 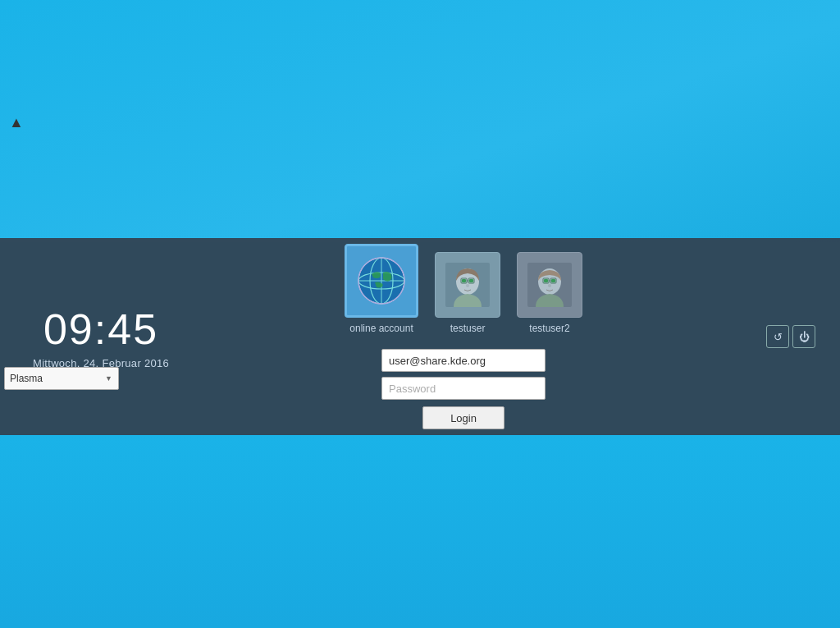 What do you see at coordinates (778, 337) in the screenshot?
I see `reboot-icon: ↺` at bounding box center [778, 337].